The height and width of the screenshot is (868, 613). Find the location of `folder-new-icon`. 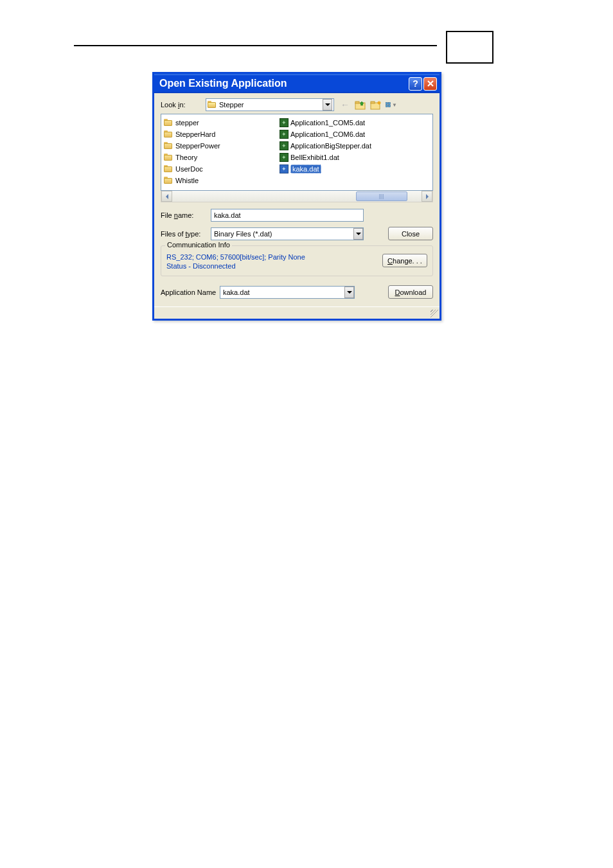

folder-new-icon is located at coordinates (376, 105).